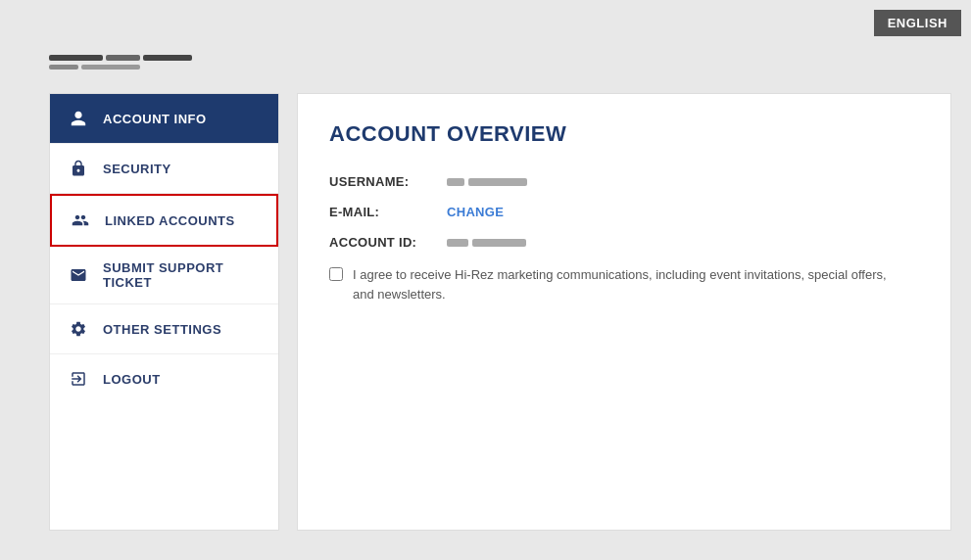 The height and width of the screenshot is (560, 971). I want to click on sidebar-item-other-settings: OTHER SETTINGS, so click(165, 329).